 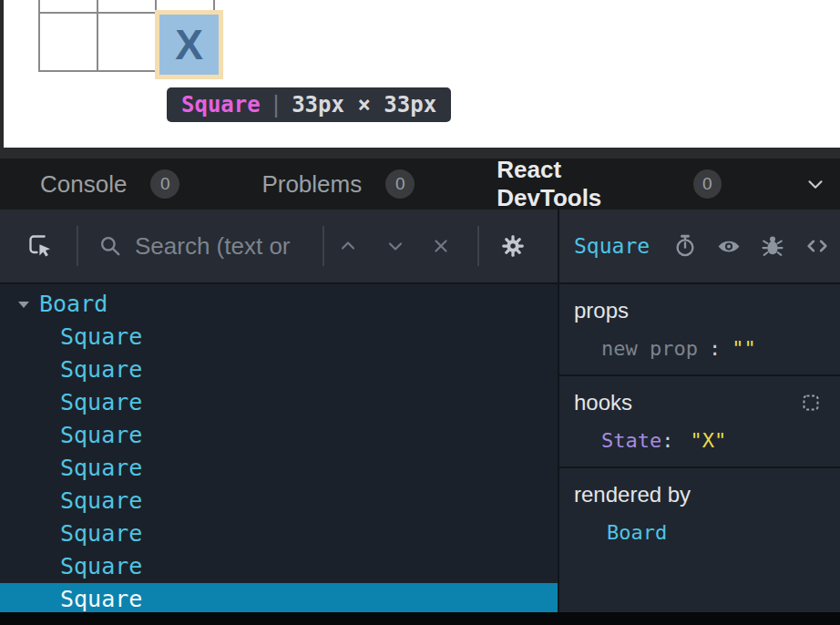 What do you see at coordinates (713, 441) in the screenshot?
I see `hook-row: State : "X"` at bounding box center [713, 441].